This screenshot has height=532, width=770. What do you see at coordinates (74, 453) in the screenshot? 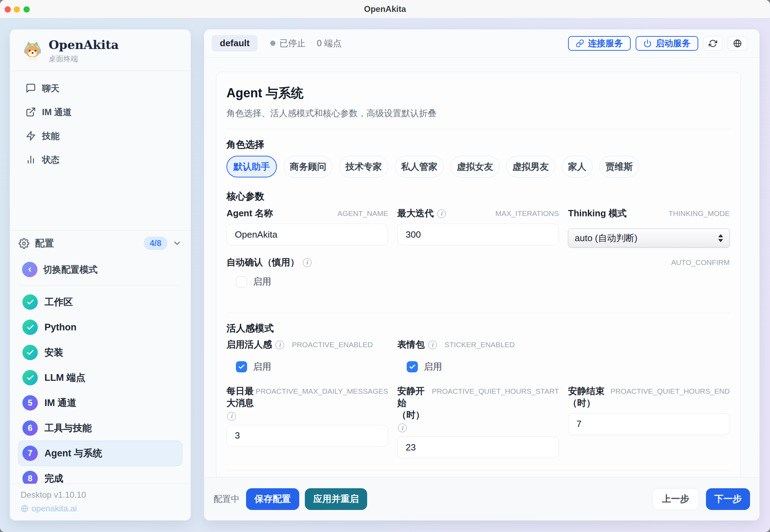
I see `step-label: Agent 与系统` at bounding box center [74, 453].